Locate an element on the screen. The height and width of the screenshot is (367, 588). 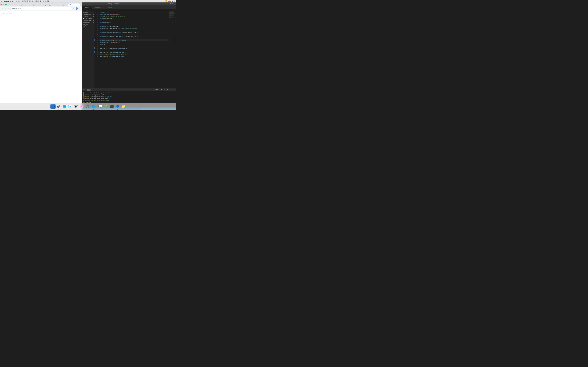
url-input: localhost:4000 is located at coordinates (42, 9).